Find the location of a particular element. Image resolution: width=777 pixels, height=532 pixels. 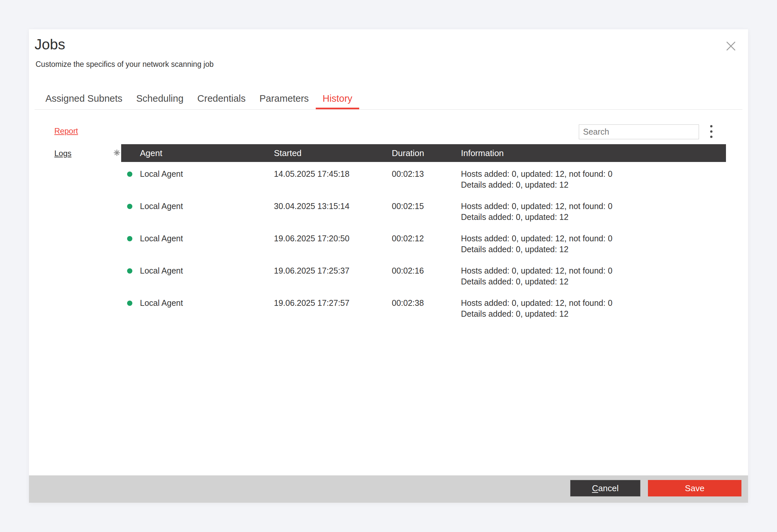

report-link: Report is located at coordinates (66, 131).